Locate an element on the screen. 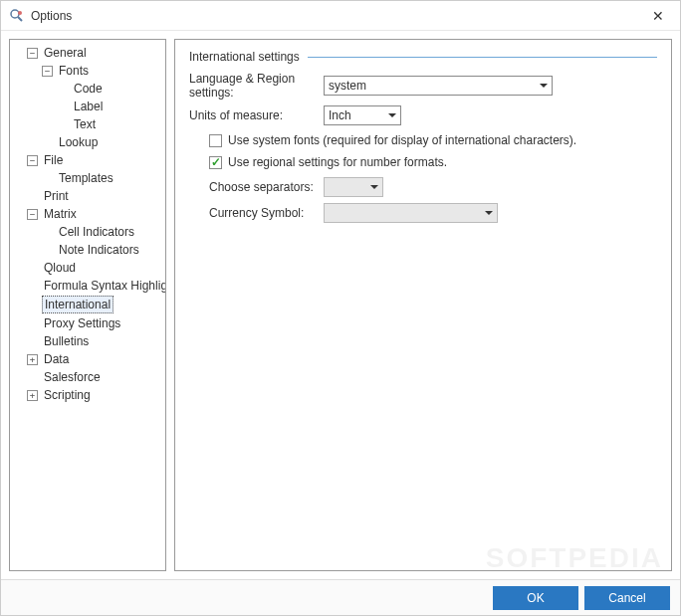 The height and width of the screenshot is (616, 681). tree-item-international: International is located at coordinates (88, 305).